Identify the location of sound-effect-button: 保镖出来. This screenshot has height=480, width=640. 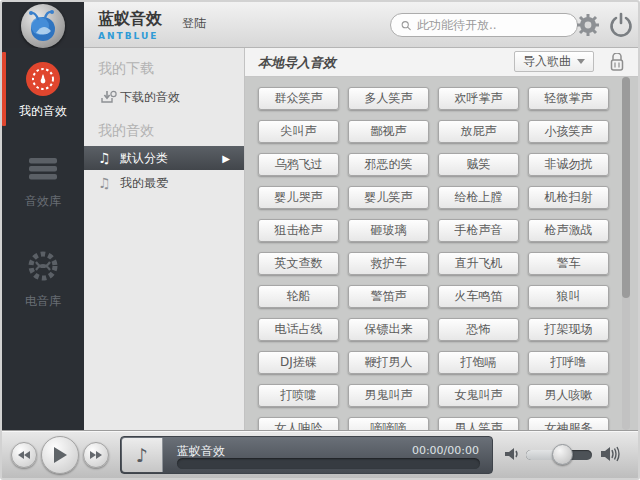
(388, 330).